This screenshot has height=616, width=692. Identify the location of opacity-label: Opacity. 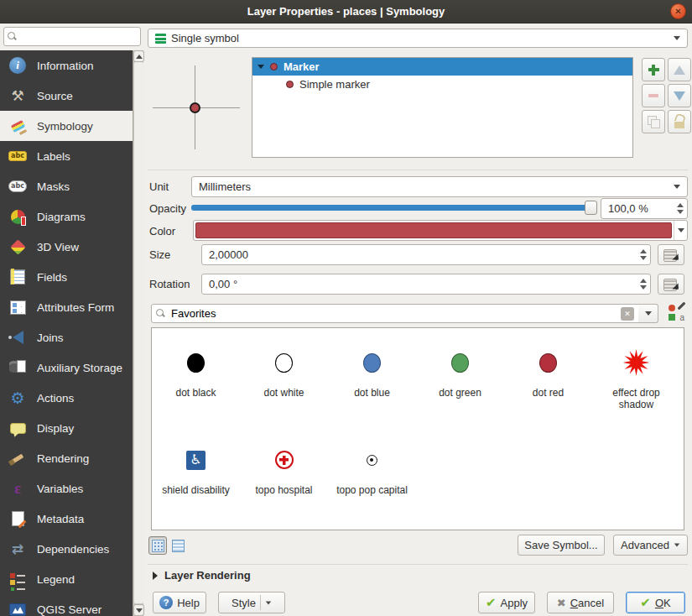
(168, 208).